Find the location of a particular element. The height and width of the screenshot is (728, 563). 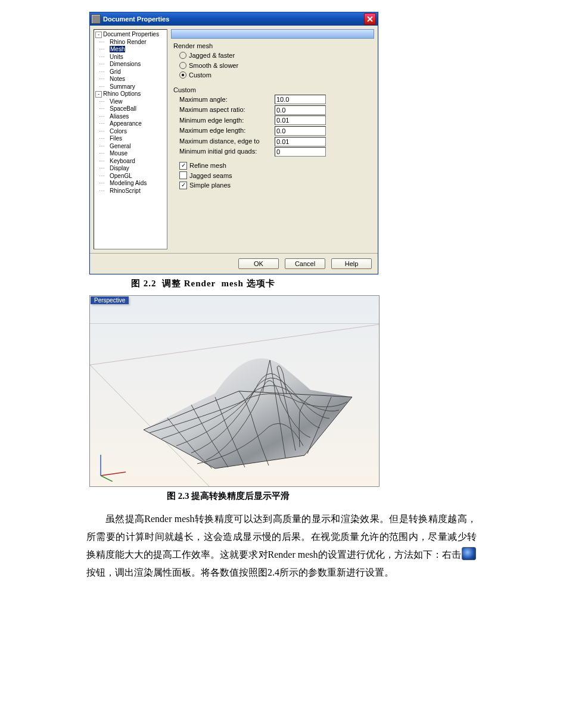

ok-button: OK is located at coordinates (259, 264).